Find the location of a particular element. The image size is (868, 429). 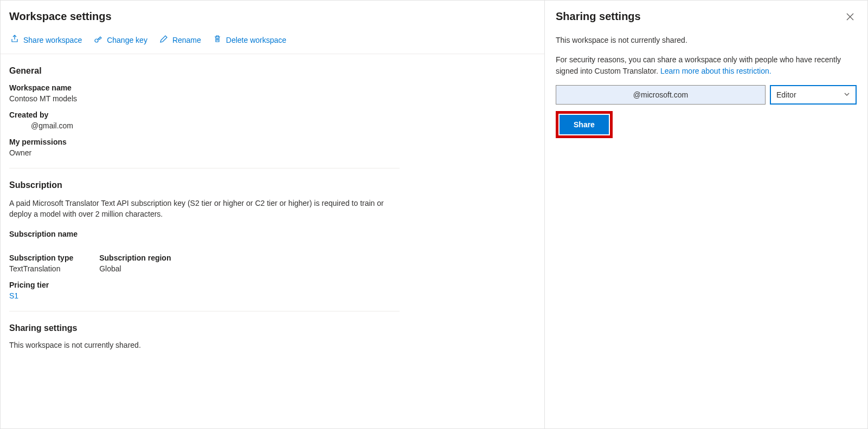

email-input is located at coordinates (660, 95).